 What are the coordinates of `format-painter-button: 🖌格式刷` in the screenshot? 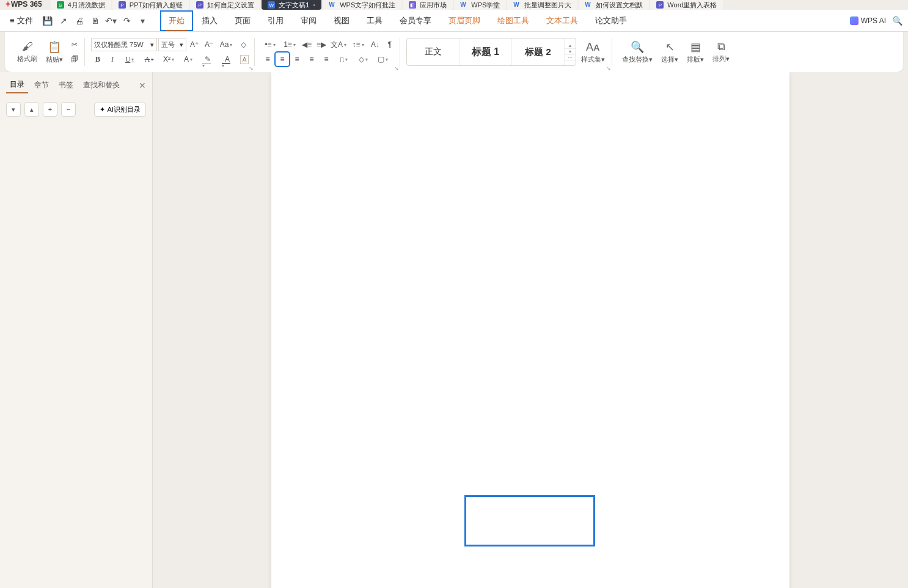 It's located at (27, 52).